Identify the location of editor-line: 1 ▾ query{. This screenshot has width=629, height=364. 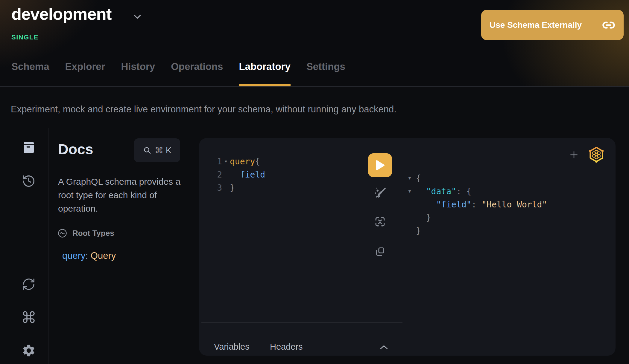
(240, 161).